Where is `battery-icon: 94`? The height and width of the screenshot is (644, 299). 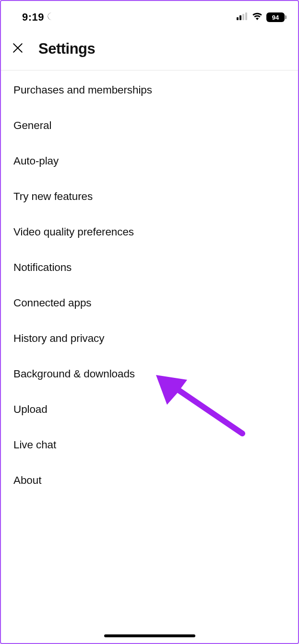
battery-icon: 94 is located at coordinates (275, 17).